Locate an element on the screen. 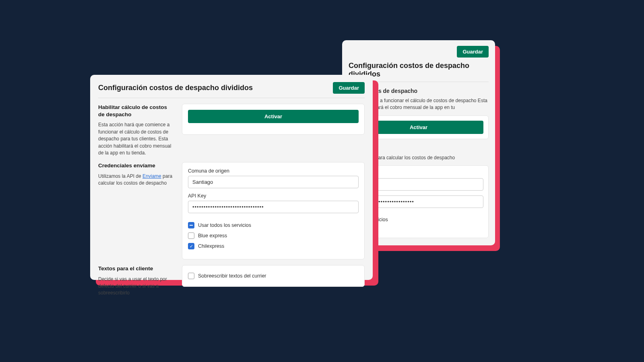  apikey-input is located at coordinates (273, 207).